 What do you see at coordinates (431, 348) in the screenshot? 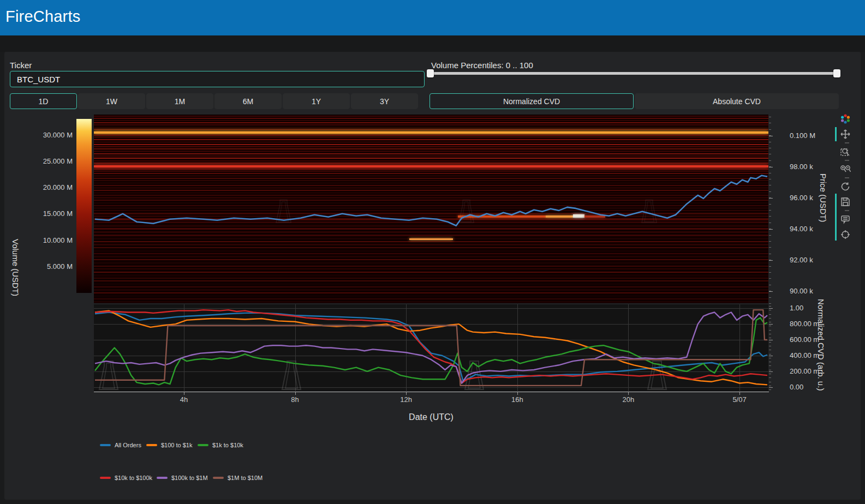
I see `cvd-subplot` at bounding box center [431, 348].